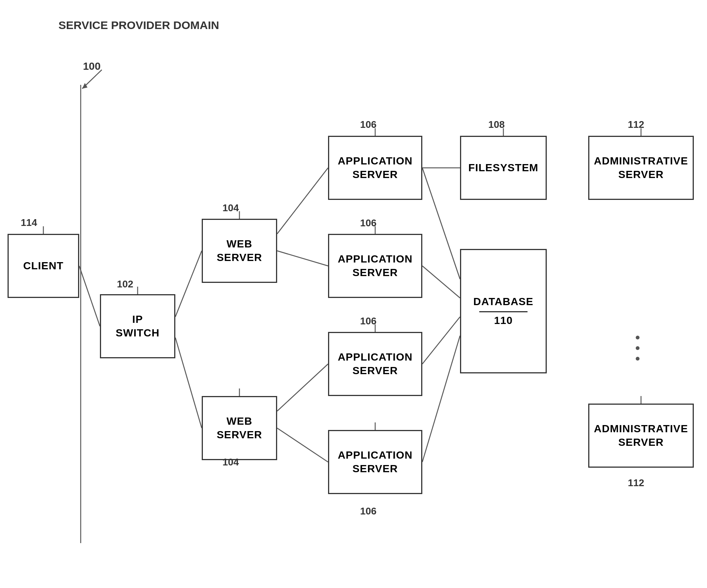 This screenshot has height=588, width=707. Describe the element at coordinates (368, 223) in the screenshot. I see `app-server-2-number: 106` at that location.